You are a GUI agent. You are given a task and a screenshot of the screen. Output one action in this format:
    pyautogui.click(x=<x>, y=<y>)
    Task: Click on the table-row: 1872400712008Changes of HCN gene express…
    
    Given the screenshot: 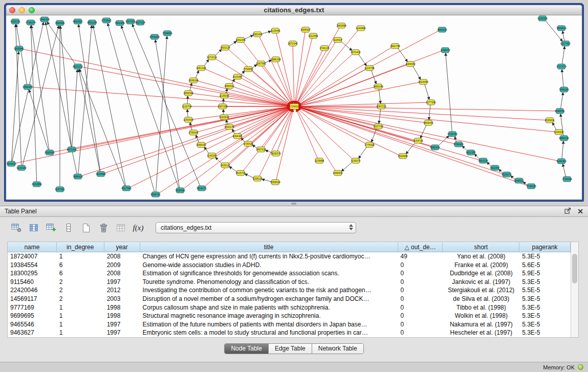 What is the action you would take?
    pyautogui.click(x=289, y=257)
    